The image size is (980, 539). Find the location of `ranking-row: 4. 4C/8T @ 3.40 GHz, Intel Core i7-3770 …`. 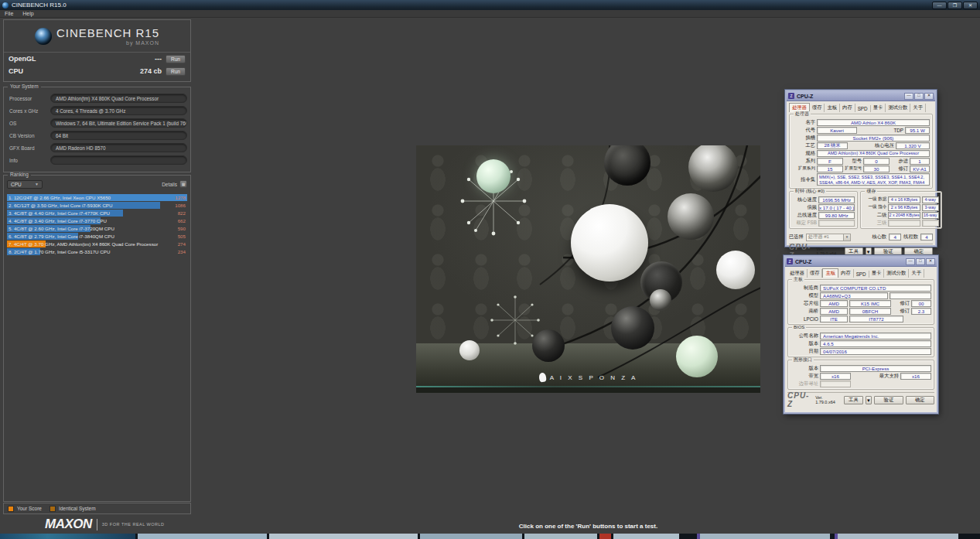

ranking-row: 4. 4C/8T @ 3.40 GHz, Intel Core i7-3770 … is located at coordinates (97, 221).